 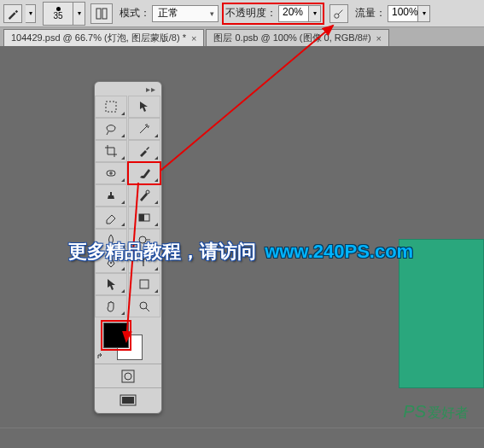 What do you see at coordinates (251, 14) in the screenshot?
I see `opacity-label: 不透明度：` at bounding box center [251, 14].